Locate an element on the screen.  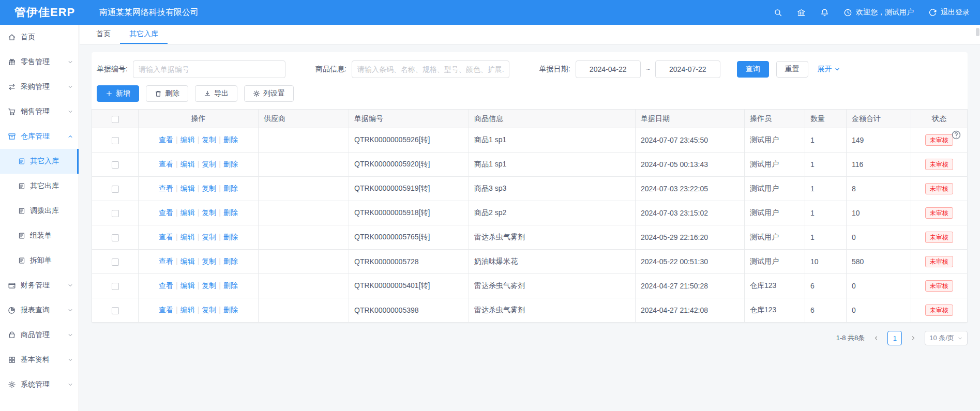
sidebar-item-warehouse: 仓库管理 is located at coordinates (39, 136).